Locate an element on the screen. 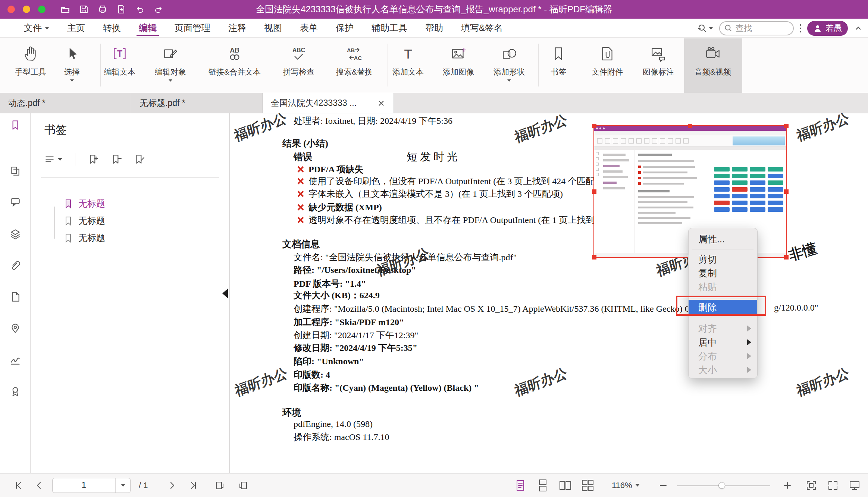  fit-page-button is located at coordinates (811, 485).